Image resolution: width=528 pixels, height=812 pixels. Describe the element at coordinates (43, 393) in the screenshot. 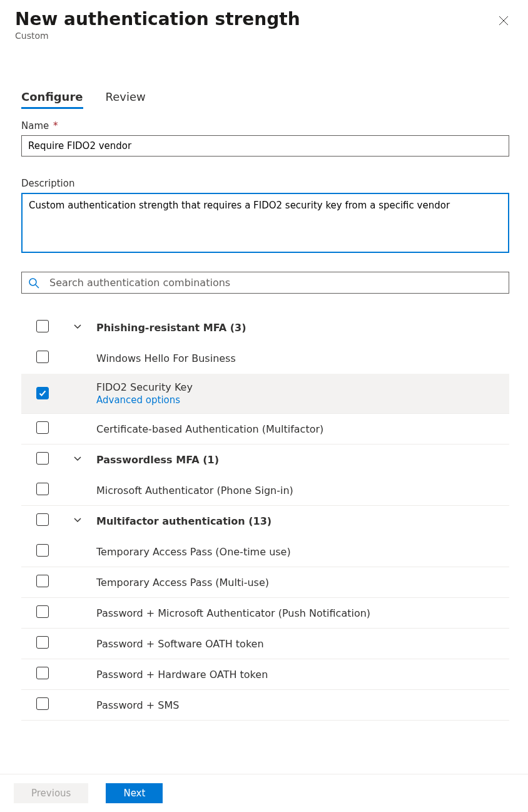

I see `check-icon` at that location.